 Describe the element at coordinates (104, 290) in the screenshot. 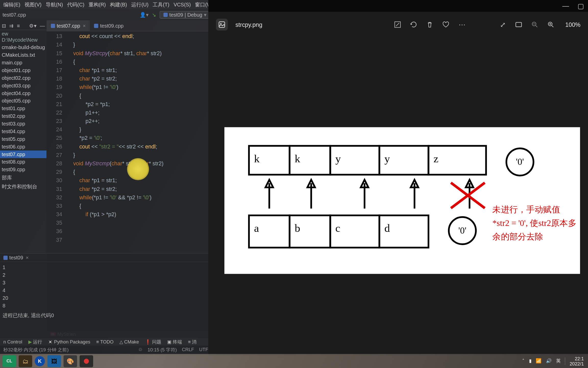

I see `output-line: 4` at that location.